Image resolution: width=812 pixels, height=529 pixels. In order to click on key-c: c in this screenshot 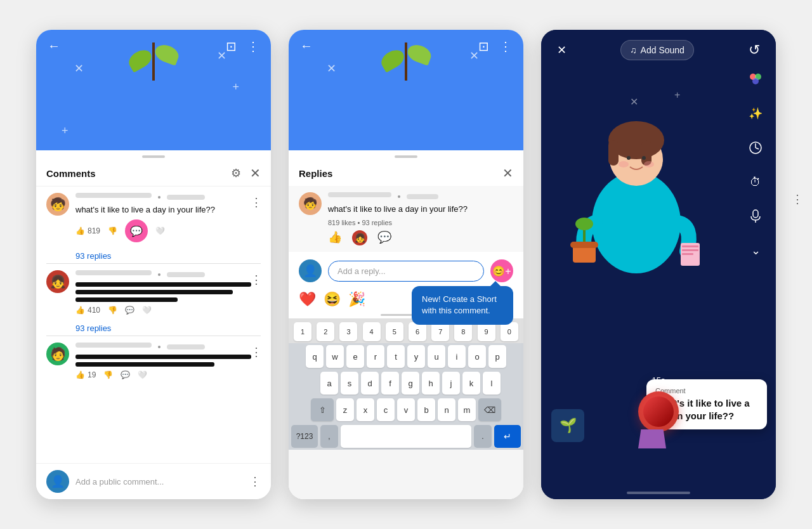, I will do `click(386, 410)`.